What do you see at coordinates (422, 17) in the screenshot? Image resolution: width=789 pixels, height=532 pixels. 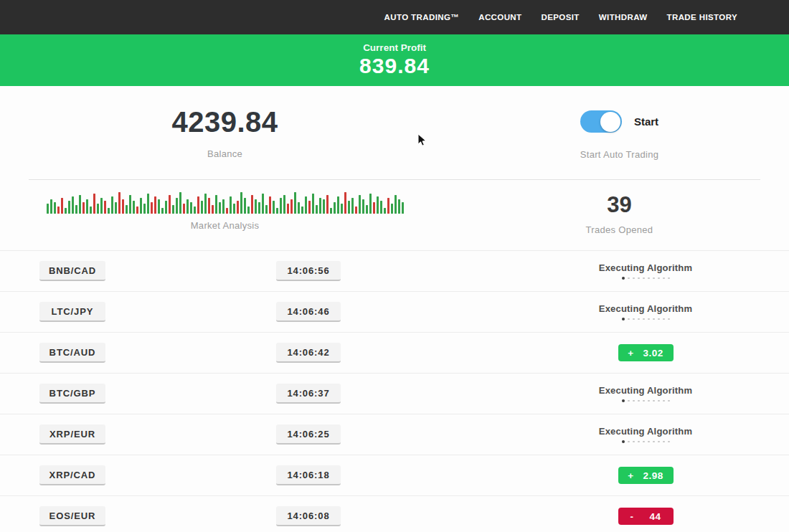 I see `nav-item-auto-trading: AUTO TRADING™` at bounding box center [422, 17].